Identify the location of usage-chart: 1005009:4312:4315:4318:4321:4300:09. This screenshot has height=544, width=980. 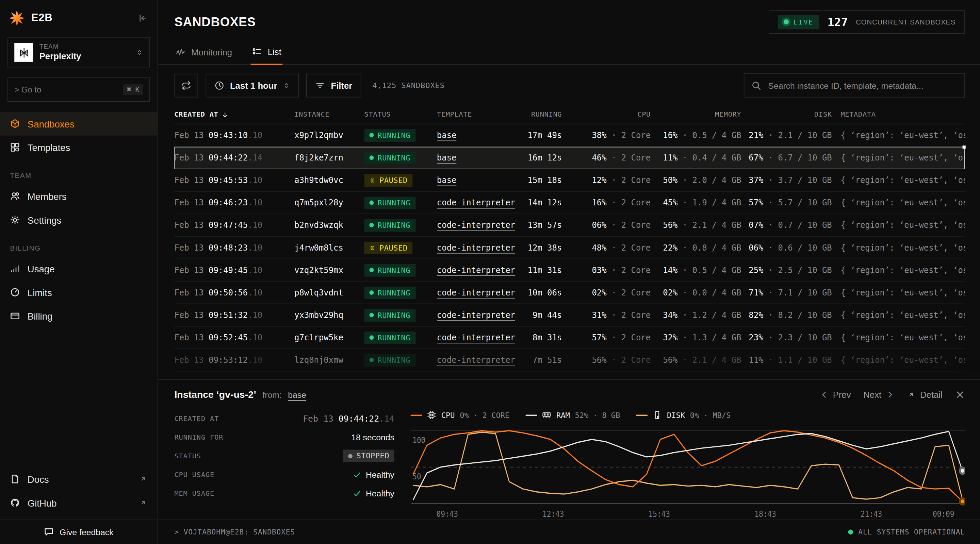
(688, 471).